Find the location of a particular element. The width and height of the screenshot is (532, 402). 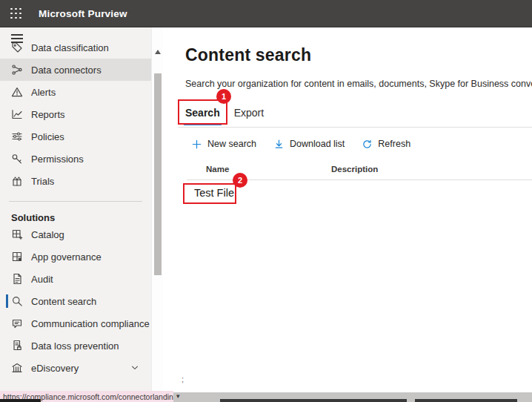

annotation-box-test-file is located at coordinates (210, 194).